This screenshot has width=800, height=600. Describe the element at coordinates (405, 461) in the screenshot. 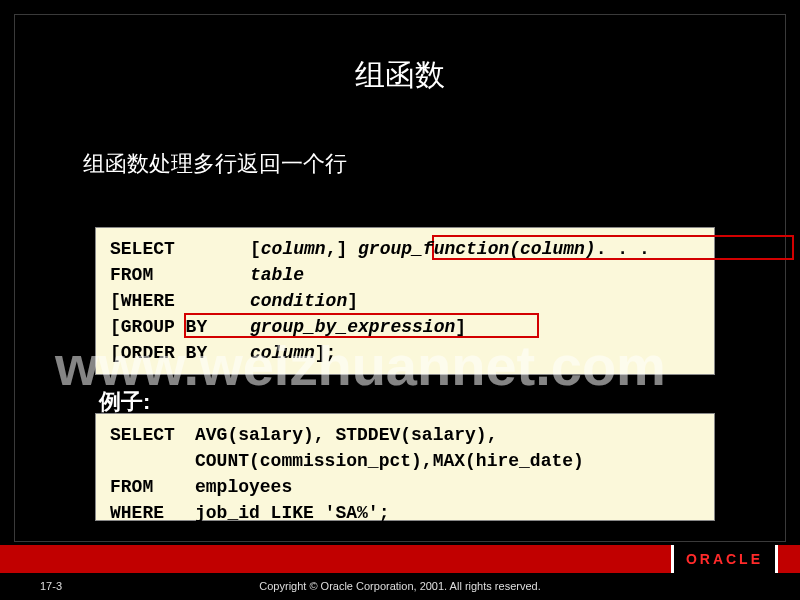

I see `example-row-2: COUNT(commission_pct),MAX(hire_date)` at that location.